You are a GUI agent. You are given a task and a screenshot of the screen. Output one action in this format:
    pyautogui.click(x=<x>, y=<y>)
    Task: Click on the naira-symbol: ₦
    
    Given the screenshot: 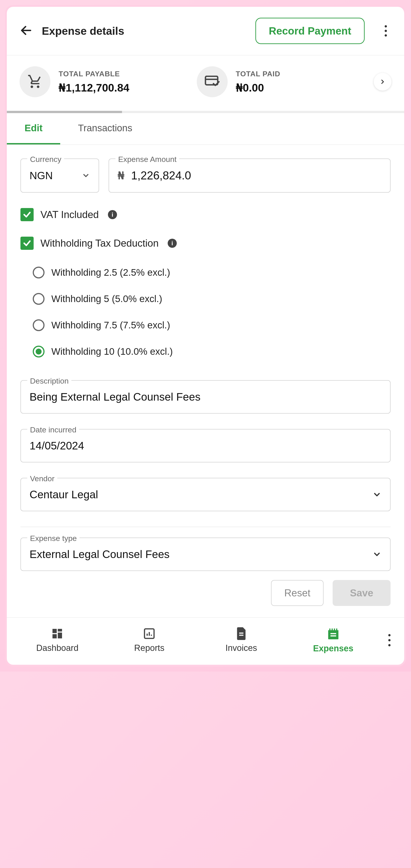 What is the action you would take?
    pyautogui.click(x=121, y=176)
    